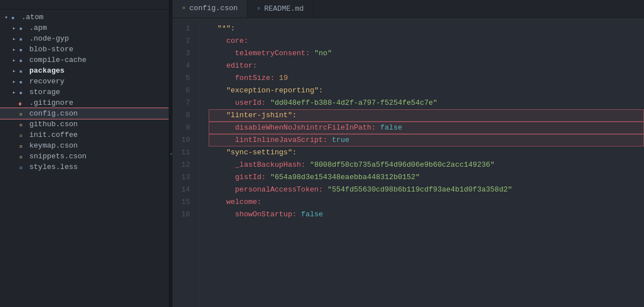 The image size is (644, 307). Describe the element at coordinates (426, 140) in the screenshot. I see `code-line: lintInlineJavaScript: true` at that location.